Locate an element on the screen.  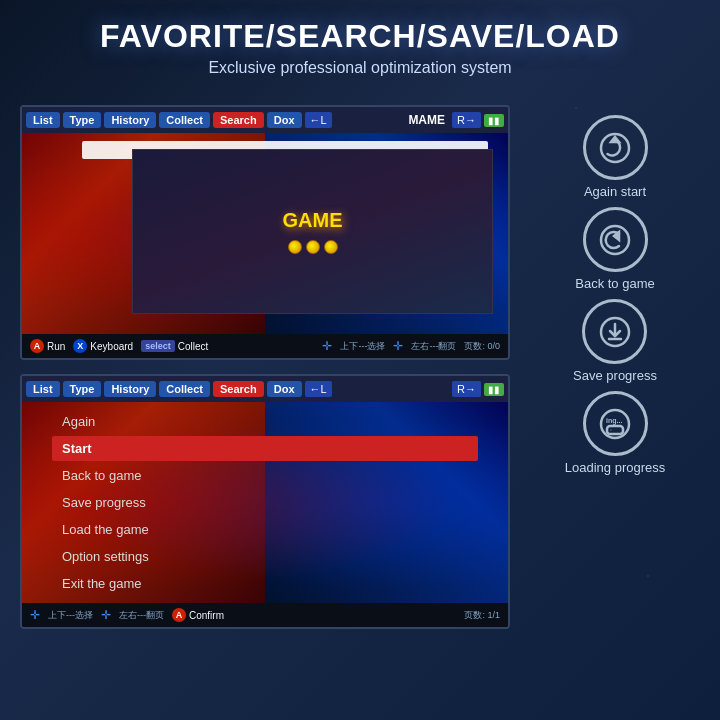
nav-back: ←L is located at coordinates (318, 120).